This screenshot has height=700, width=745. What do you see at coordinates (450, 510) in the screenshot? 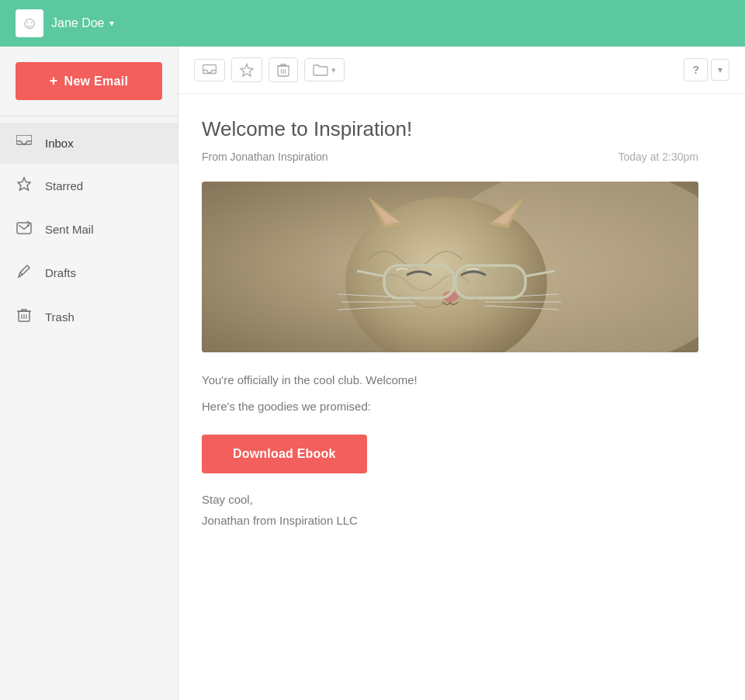
I see `email-signature: Stay cool, Jonathan from Inspiration LLC` at bounding box center [450, 510].